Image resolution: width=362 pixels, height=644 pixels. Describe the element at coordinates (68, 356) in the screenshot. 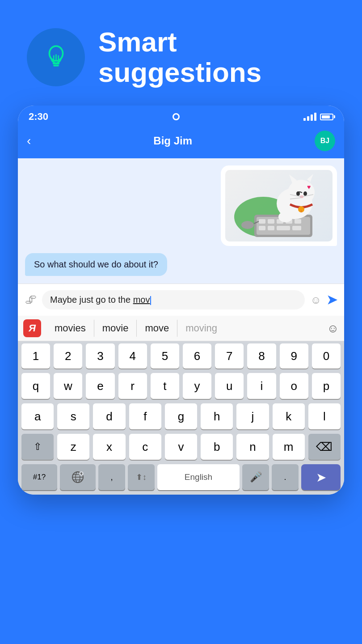

I see `key-2: 2` at that location.